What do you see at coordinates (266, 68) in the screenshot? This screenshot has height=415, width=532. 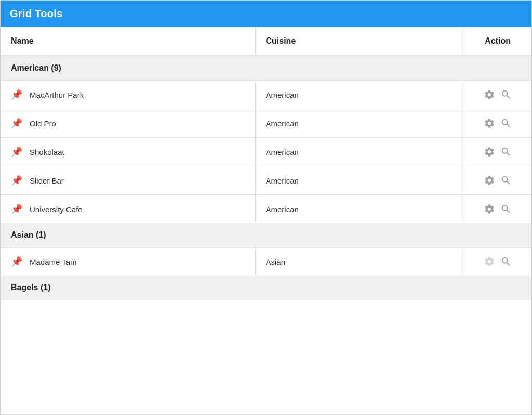 I see `group-row-0: American (9)` at bounding box center [266, 68].